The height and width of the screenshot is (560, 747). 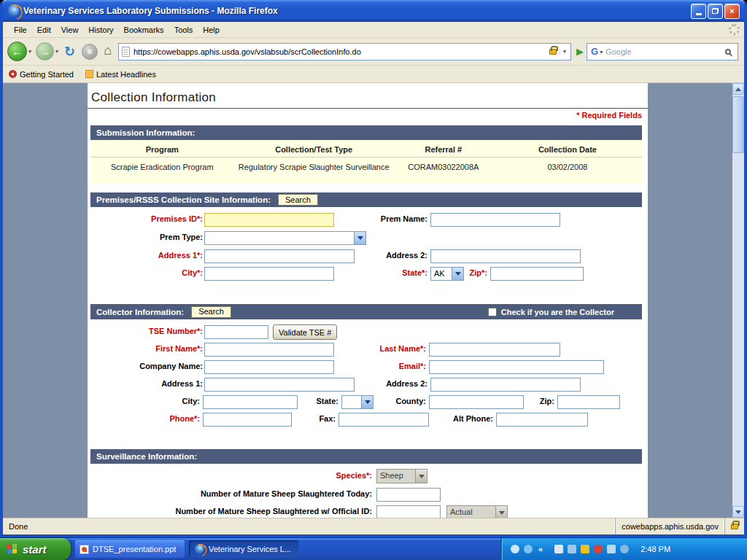 I want to click on tray-update-icon, so click(x=528, y=549).